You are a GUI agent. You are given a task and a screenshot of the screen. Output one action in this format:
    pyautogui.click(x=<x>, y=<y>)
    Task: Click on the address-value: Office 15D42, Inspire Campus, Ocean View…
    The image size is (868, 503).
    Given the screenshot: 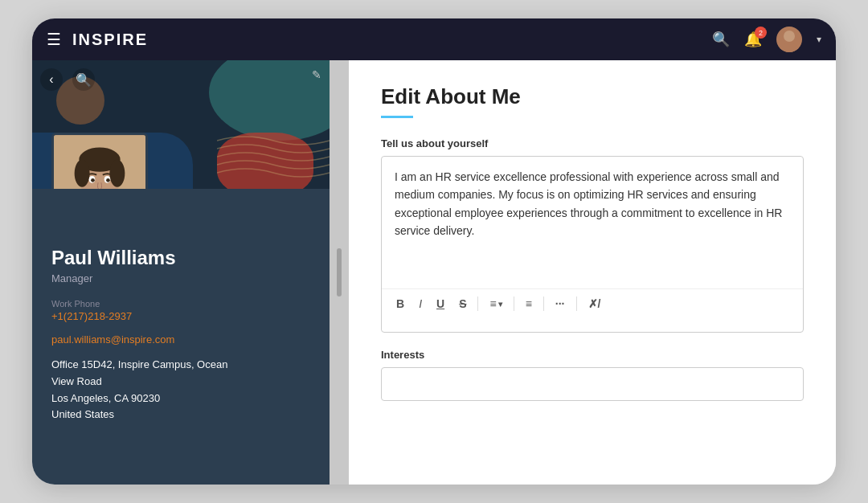 What is the action you would take?
    pyautogui.click(x=181, y=391)
    